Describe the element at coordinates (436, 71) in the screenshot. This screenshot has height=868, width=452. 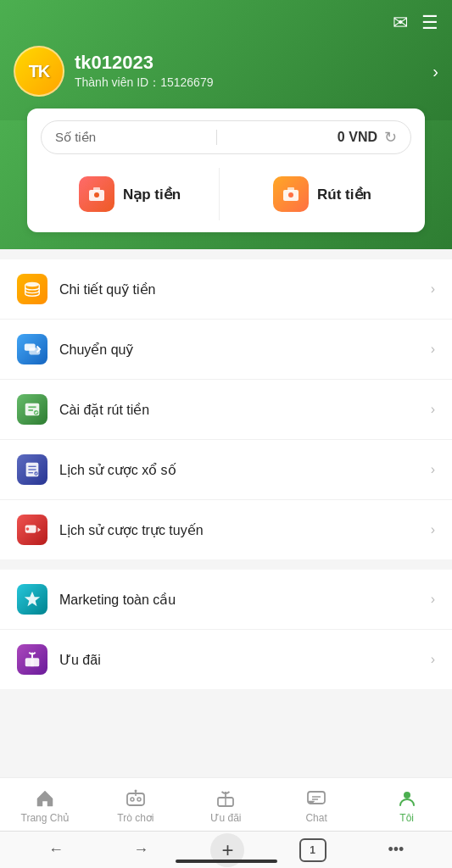
I see `profile-chevron-icon: ›` at that location.